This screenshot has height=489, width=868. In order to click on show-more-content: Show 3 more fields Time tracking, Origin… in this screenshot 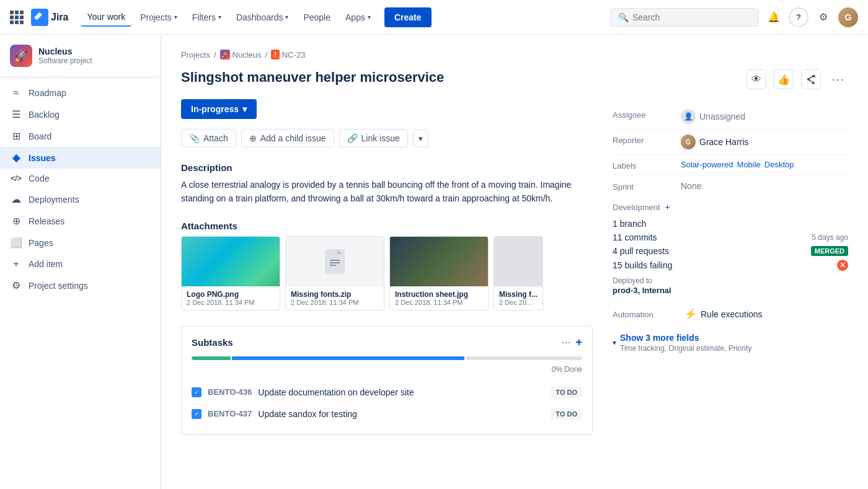, I will do `click(686, 343)`.